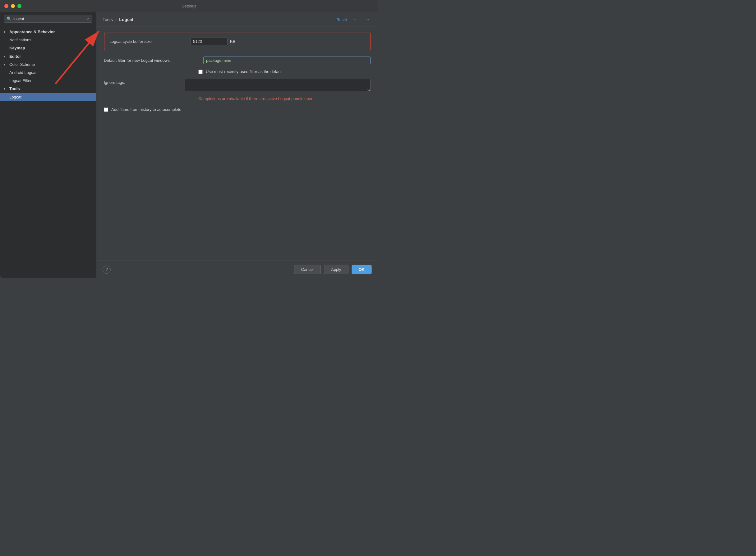 The image size is (756, 556). What do you see at coordinates (368, 90) in the screenshot?
I see `expand-icon: ⤡` at bounding box center [368, 90].